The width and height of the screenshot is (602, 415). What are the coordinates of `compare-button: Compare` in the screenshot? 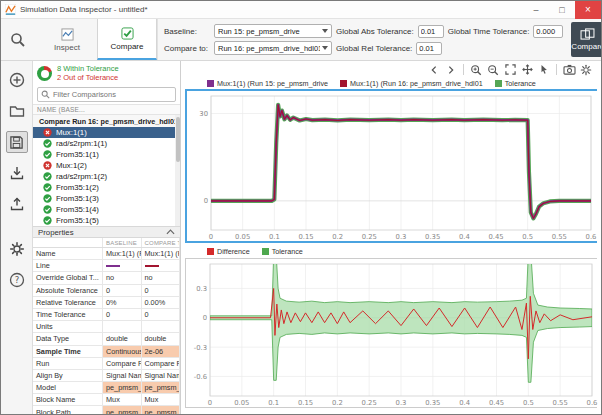 It's located at (586, 40).